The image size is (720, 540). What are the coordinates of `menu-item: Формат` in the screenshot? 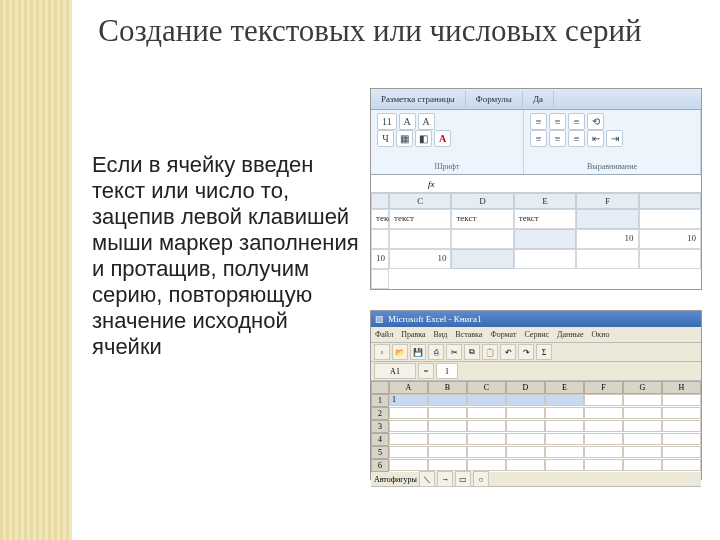 It's located at (503, 334).